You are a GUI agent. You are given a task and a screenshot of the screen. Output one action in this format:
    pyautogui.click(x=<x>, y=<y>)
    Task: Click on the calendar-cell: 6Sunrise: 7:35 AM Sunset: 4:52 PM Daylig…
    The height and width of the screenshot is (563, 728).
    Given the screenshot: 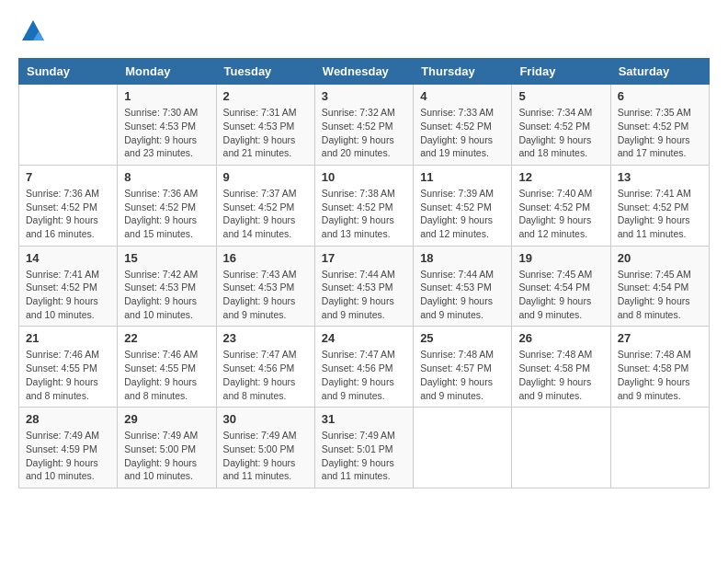 What is the action you would take?
    pyautogui.click(x=660, y=125)
    